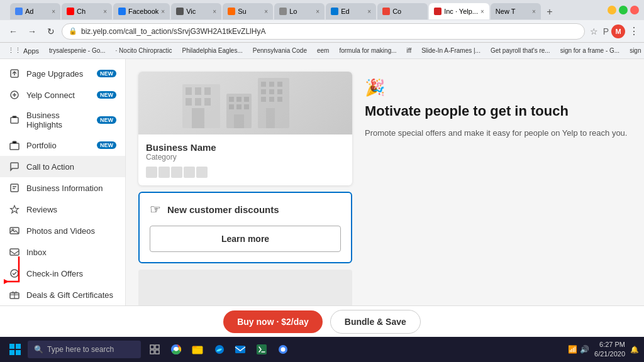 Image resolution: width=644 pixels, height=362 pixels. Describe the element at coordinates (367, 50) in the screenshot. I see `bookmark-formula: formula for making...` at that location.